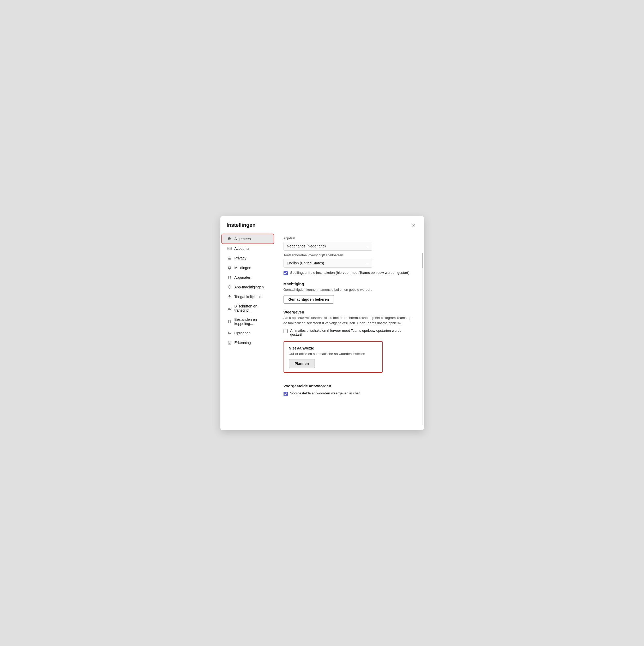 This screenshot has width=644, height=646. Describe the element at coordinates (248, 331) in the screenshot. I see `sidebar: Algemeen Accounts` at that location.